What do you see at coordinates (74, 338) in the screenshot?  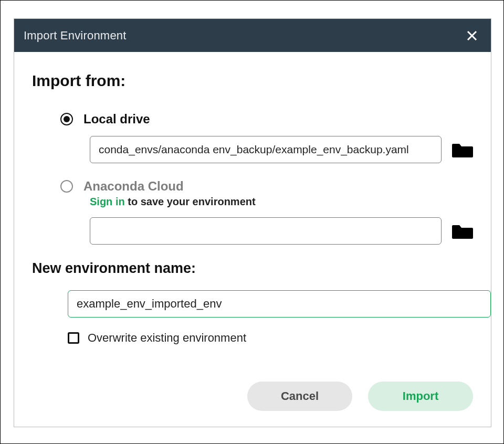 I see `overwrite-checkbox` at bounding box center [74, 338].